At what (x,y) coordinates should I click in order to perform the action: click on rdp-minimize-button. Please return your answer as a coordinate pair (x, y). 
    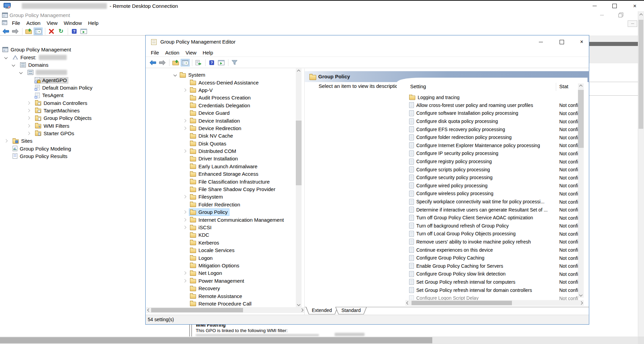
    Looking at the image, I should click on (595, 6).